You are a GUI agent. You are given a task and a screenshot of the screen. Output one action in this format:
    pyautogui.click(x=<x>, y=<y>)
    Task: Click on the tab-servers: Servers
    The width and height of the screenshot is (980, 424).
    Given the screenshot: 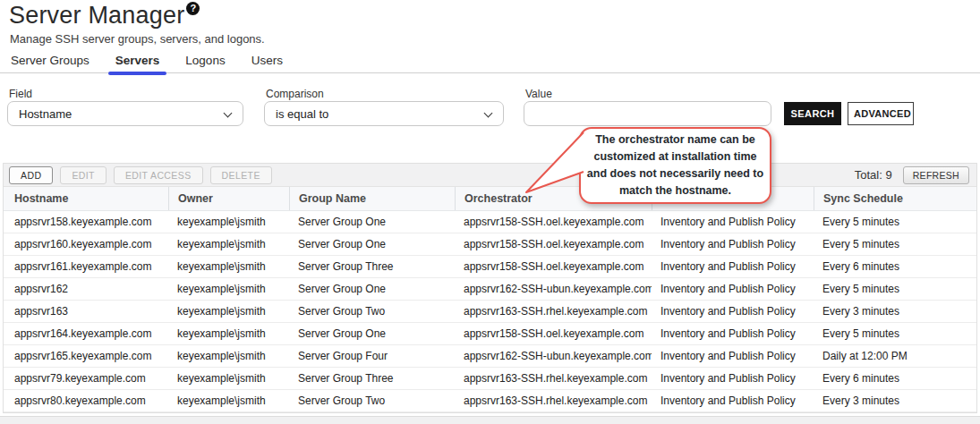 What is the action you would take?
    pyautogui.click(x=138, y=63)
    